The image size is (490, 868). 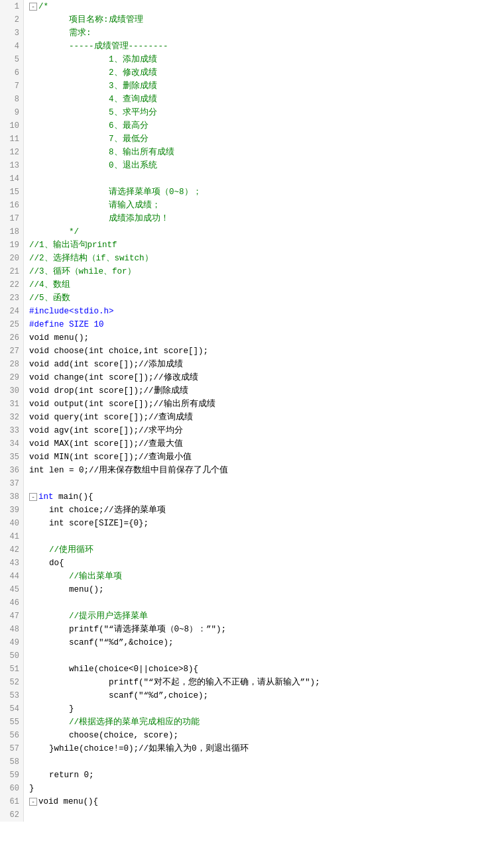 I want to click on code-token: int score[SIZE]={0};, so click(x=89, y=523).